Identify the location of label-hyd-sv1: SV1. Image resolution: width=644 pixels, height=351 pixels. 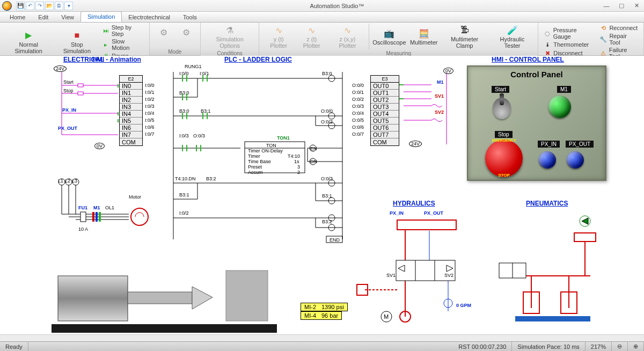
(391, 275).